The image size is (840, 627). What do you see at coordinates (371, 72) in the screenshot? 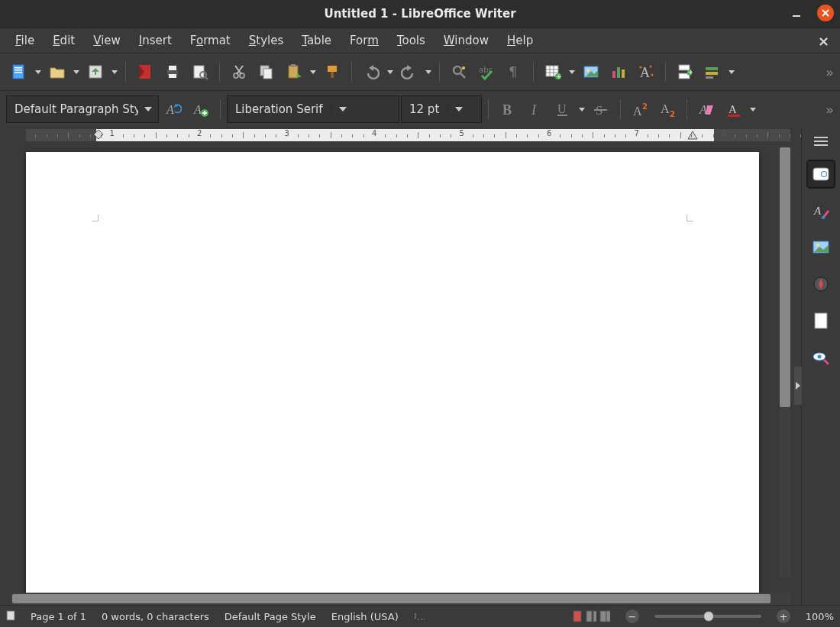
I see `undo-icon` at bounding box center [371, 72].